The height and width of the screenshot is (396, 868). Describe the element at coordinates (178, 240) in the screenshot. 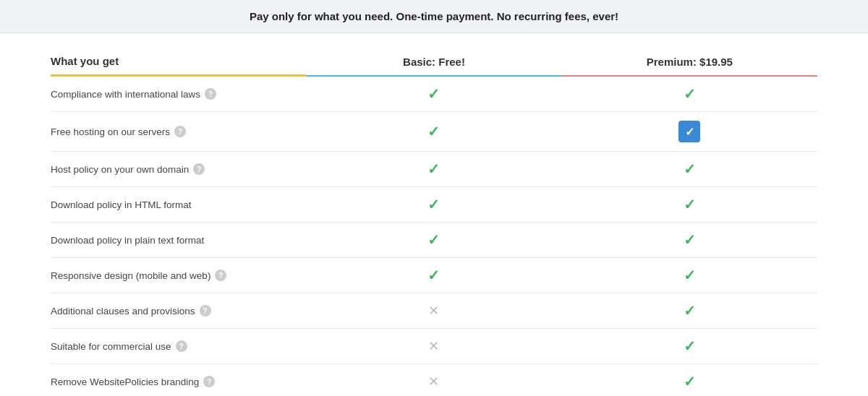

I see `feature-label: Download policy in plain text format` at that location.